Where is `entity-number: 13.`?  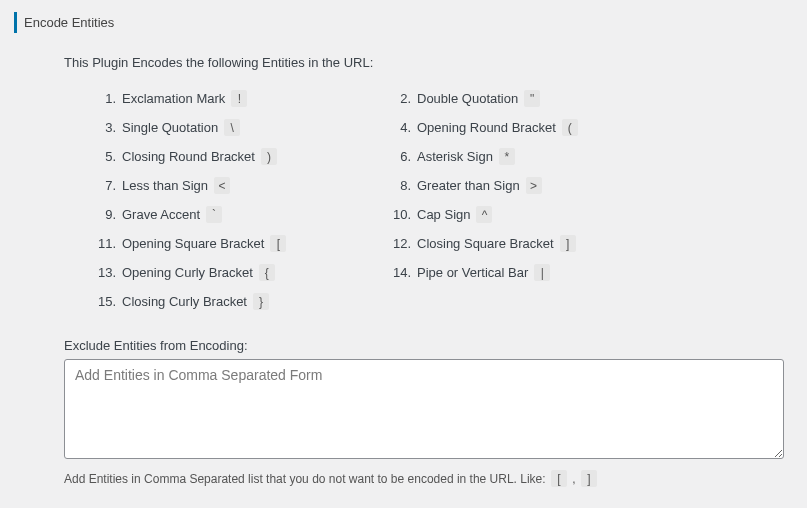
entity-number: 13. is located at coordinates (107, 272).